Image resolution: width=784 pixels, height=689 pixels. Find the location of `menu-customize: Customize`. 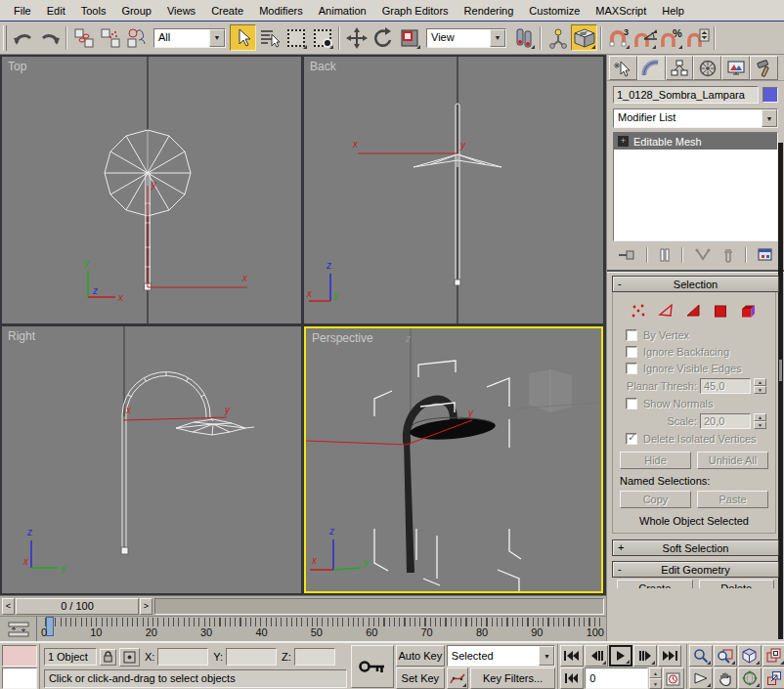

menu-customize: Customize is located at coordinates (554, 11).